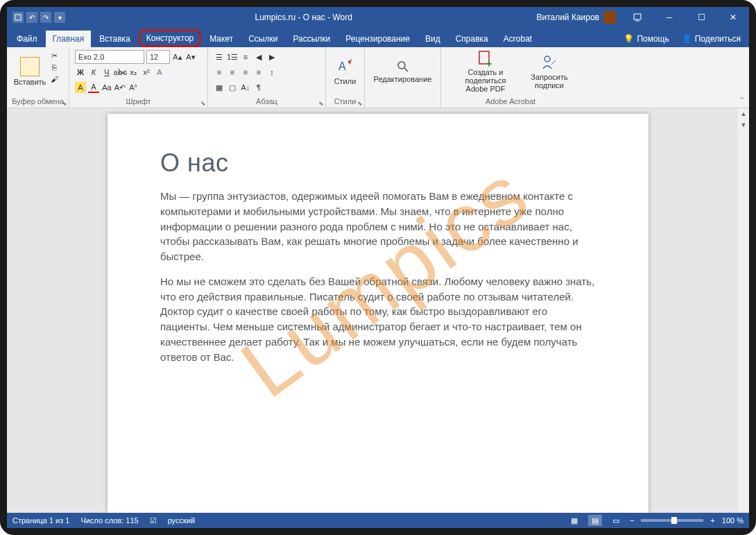 Image resolution: width=756 pixels, height=535 pixels. What do you see at coordinates (510, 78) in the screenshot?
I see `group-acrobat: Создать и поделиться Adobe PDF Запросить…` at bounding box center [510, 78].